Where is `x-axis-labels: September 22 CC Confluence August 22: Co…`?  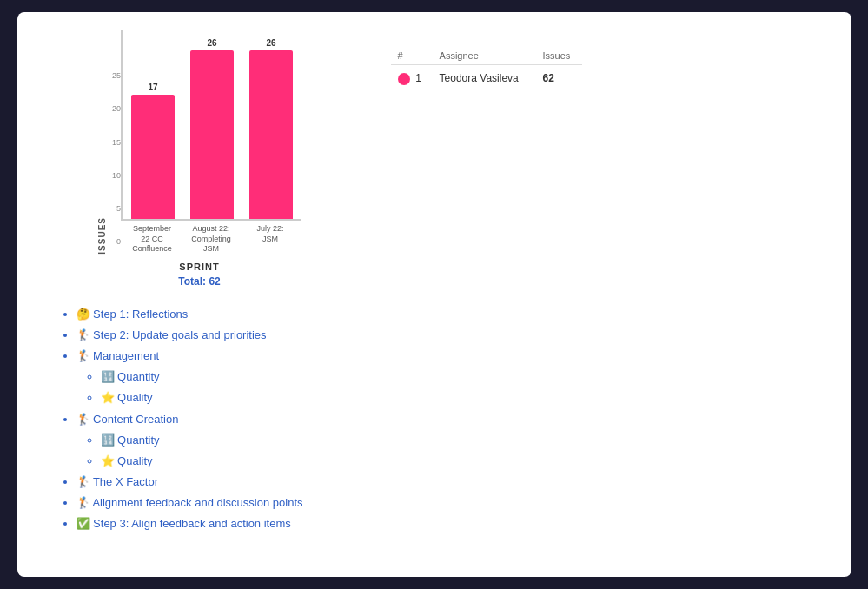 x-axis-labels: September 22 CC Confluence August 22: Co… is located at coordinates (211, 238).